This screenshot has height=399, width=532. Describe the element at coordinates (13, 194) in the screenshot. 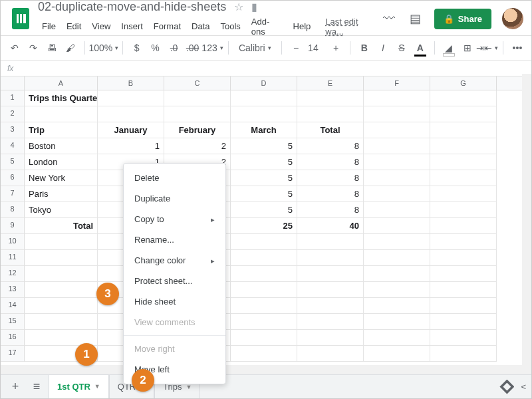

I see `row-header-7: 7` at that location.